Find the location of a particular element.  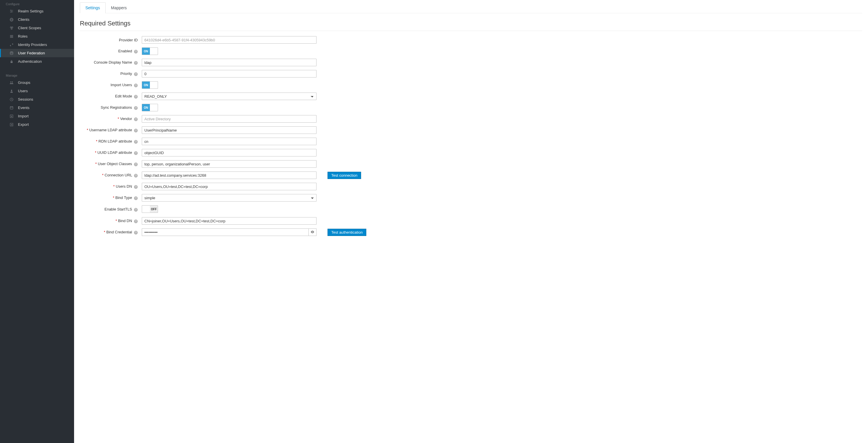

sidebar-configure-list: Realm Settings Clients Client Scopes Rol… is located at coordinates (37, 36).